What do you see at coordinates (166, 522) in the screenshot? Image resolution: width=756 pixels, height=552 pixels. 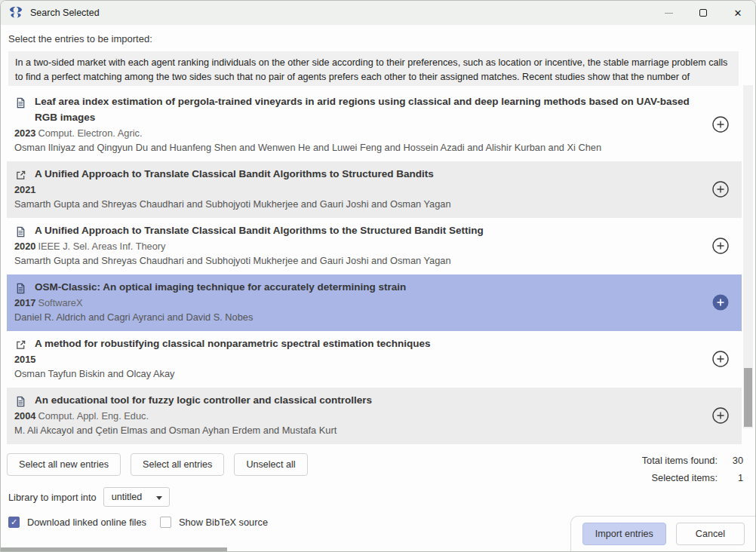 I see `show-bibtex-source-checkbox` at bounding box center [166, 522].